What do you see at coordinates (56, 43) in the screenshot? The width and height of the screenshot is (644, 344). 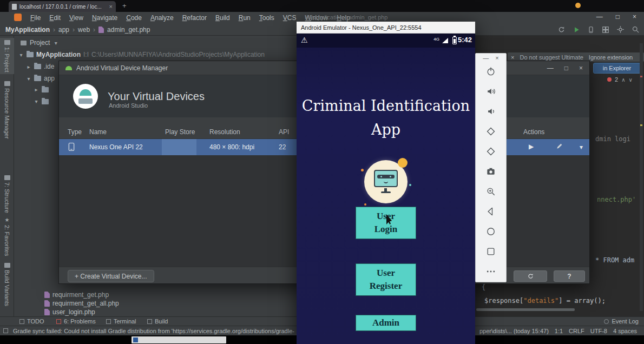 I see `chevron-down-icon: ▾` at bounding box center [56, 43].